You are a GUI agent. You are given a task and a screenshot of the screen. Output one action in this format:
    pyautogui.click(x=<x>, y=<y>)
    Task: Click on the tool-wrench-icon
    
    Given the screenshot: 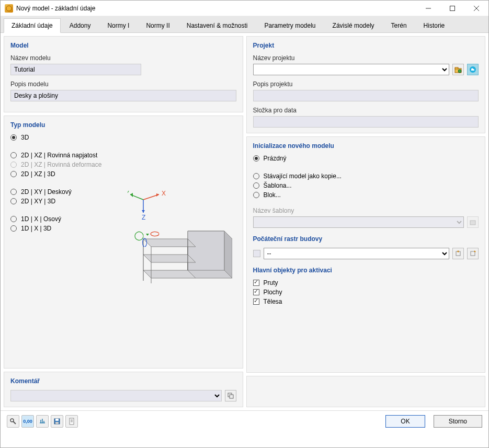 What is the action you would take?
    pyautogui.click(x=13, y=421)
    